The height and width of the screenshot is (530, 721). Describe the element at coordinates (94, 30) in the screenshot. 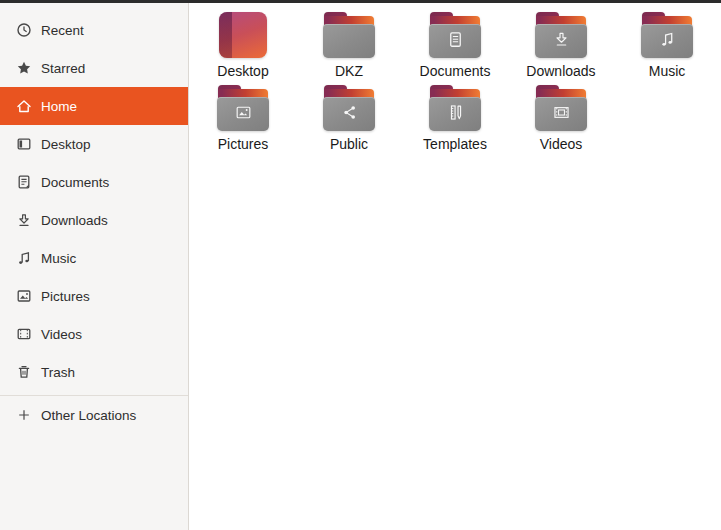

I see `sidebar-item-recent: Recent` at that location.